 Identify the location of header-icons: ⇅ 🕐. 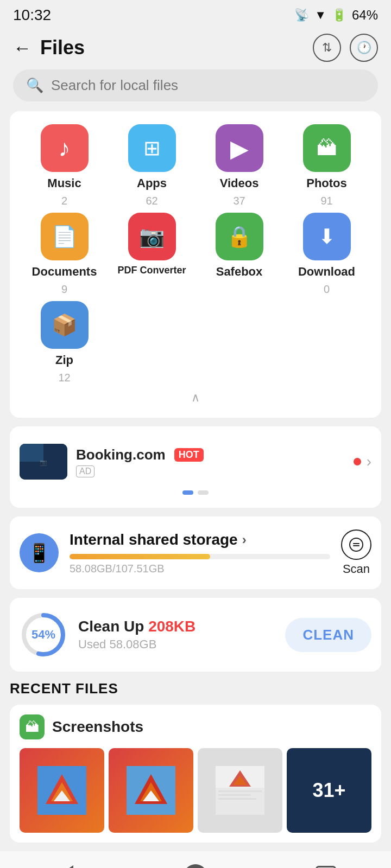
(345, 48).